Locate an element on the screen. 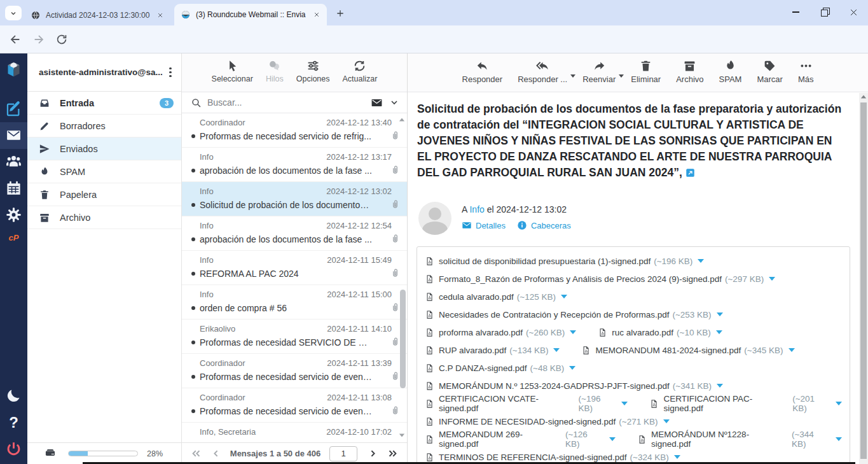 The height and width of the screenshot is (464, 868). reply-all-menu-caret is located at coordinates (573, 76).